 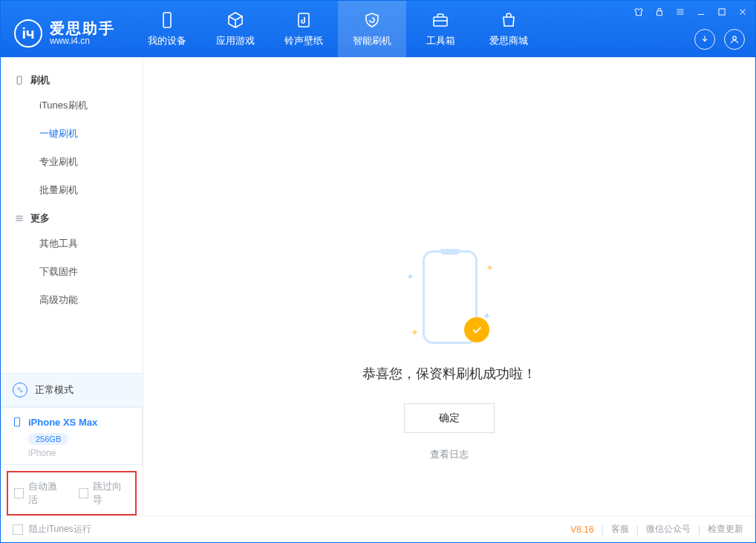 I want to click on success-title: 恭喜您，保资料刷机成功啦！, so click(x=449, y=374).